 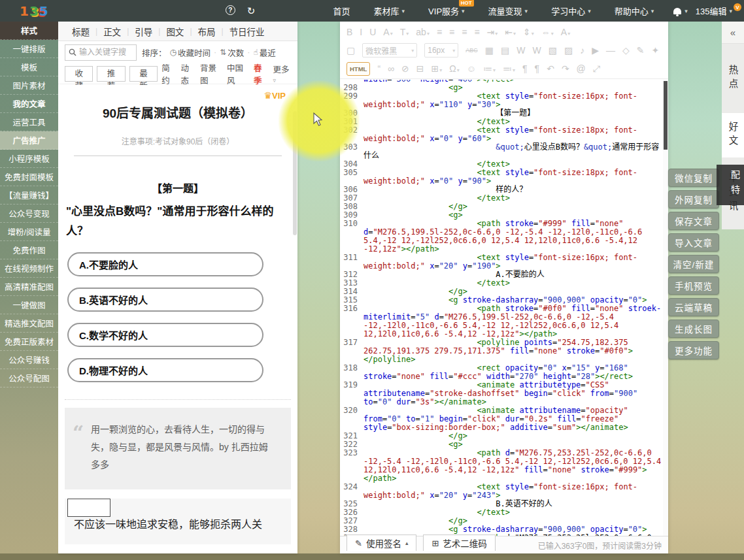 I want to click on option-c: C.数学不好的人, so click(x=165, y=335).